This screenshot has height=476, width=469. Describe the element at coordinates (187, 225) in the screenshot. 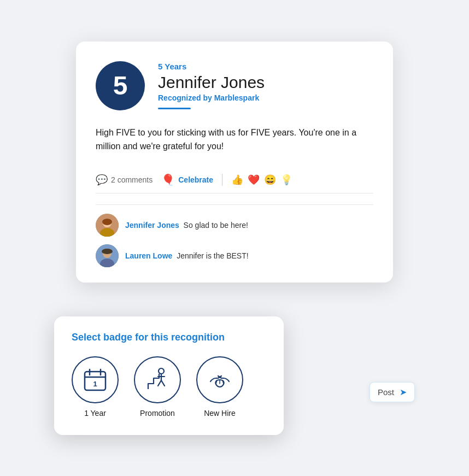

I see `comment-text-jennifer: Jennifer Jones So glad to be here!` at that location.